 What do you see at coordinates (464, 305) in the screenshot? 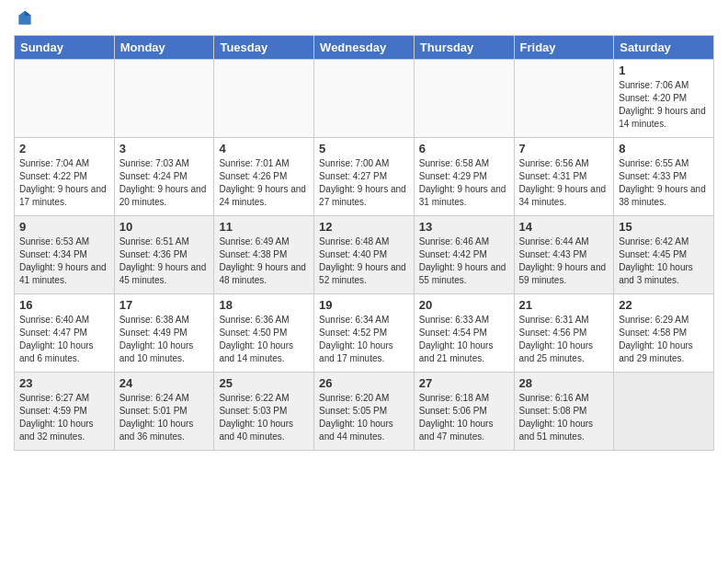
I see `day-number: 20` at bounding box center [464, 305].